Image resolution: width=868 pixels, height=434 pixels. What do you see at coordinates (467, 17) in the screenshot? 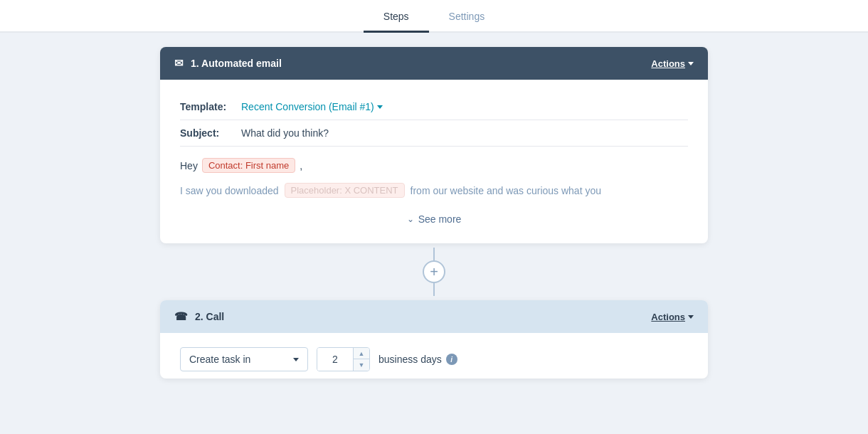
I see `tab-settings: Settings` at bounding box center [467, 17].